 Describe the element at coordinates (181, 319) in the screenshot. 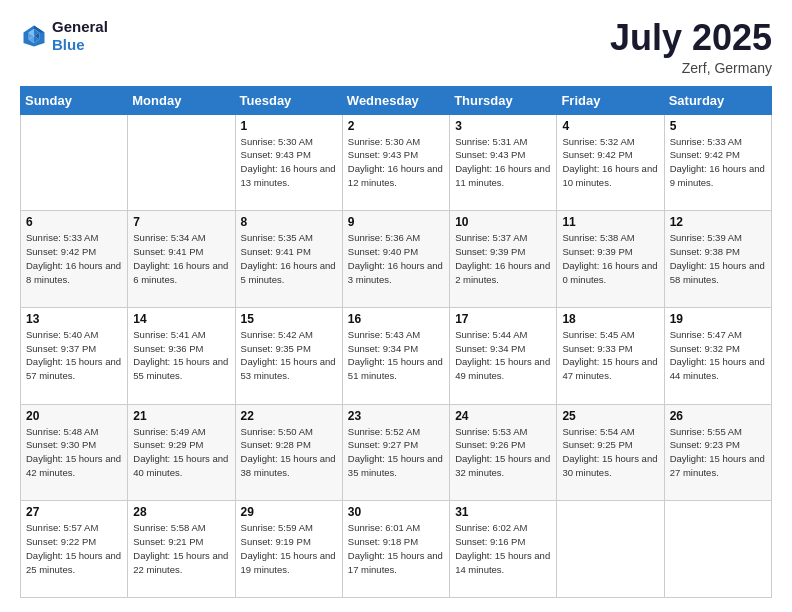

I see `day-number: 14` at that location.